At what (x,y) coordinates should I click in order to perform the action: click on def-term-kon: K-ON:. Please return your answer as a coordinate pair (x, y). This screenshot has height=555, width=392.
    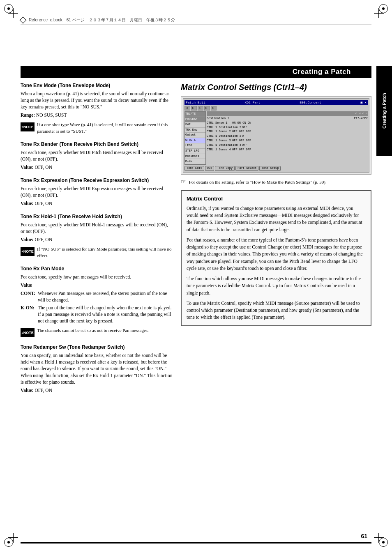
    Looking at the image, I should click on (28, 314).